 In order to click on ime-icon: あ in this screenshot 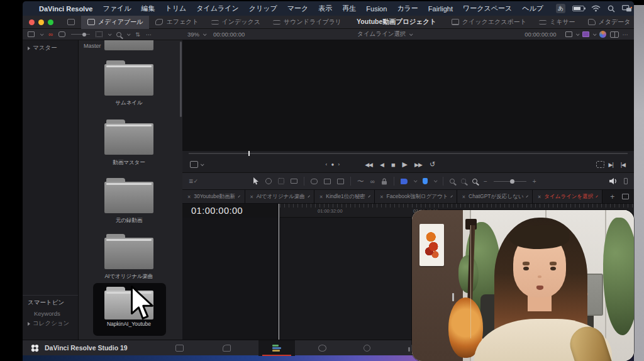, I will do `click(561, 9)`.